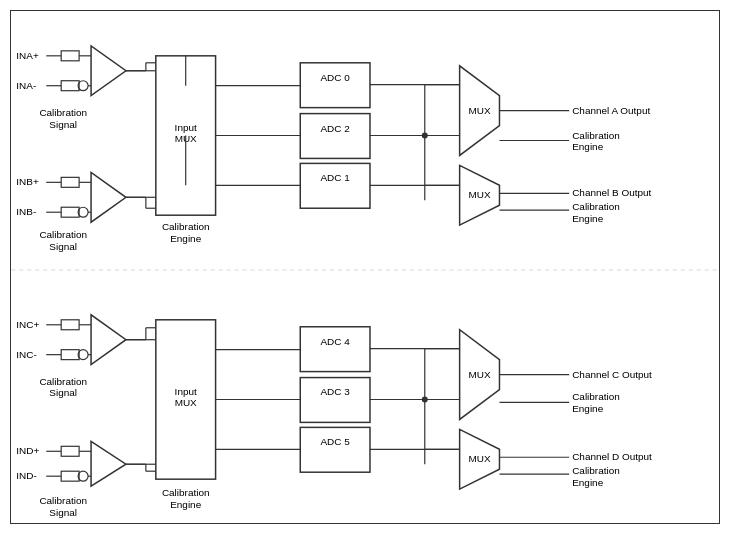 Image resolution: width=730 pixels, height=534 pixels. What do you see at coordinates (26, 212) in the screenshot?
I see `inb-minus-label: INB-` at bounding box center [26, 212].